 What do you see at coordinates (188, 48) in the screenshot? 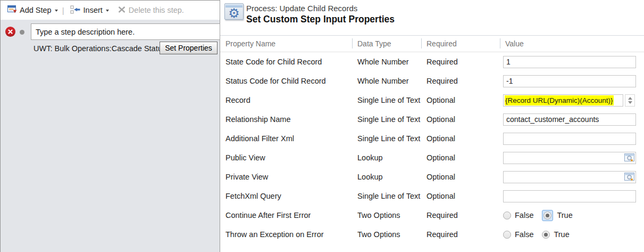
I see `set-properties-button: Set Properties` at bounding box center [188, 48].